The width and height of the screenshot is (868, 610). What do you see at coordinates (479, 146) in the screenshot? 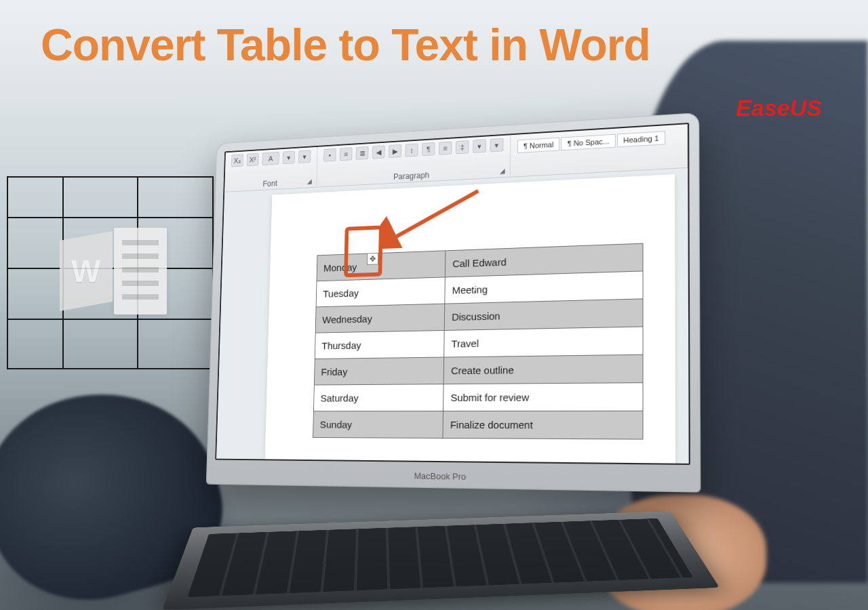
I see `shading-button: ▾` at bounding box center [479, 146].